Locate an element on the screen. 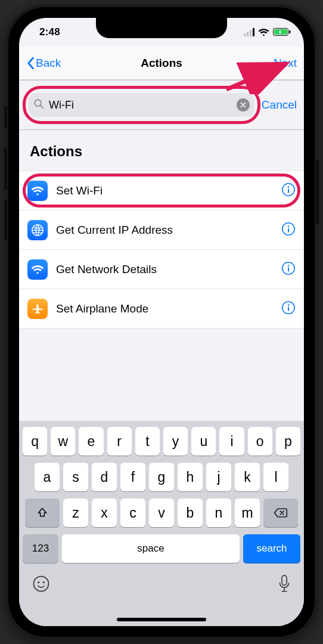  key-w: w is located at coordinates (63, 441).